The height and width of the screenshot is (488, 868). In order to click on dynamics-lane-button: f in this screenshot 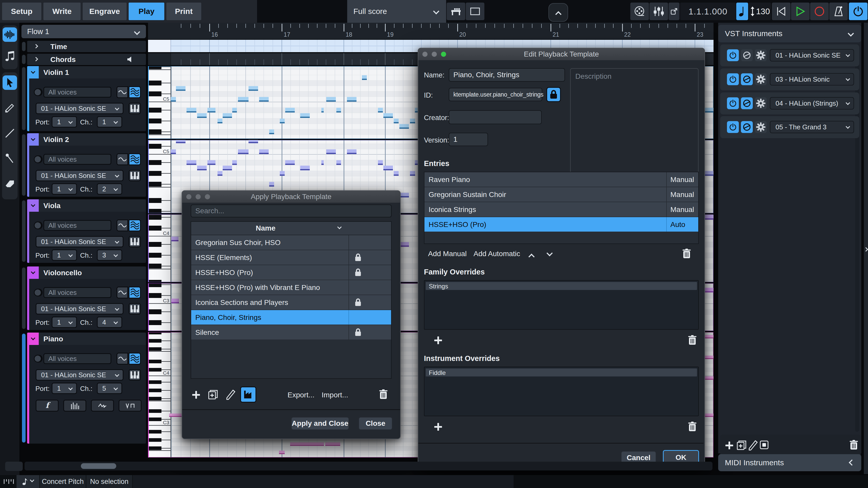, I will do `click(47, 405)`.